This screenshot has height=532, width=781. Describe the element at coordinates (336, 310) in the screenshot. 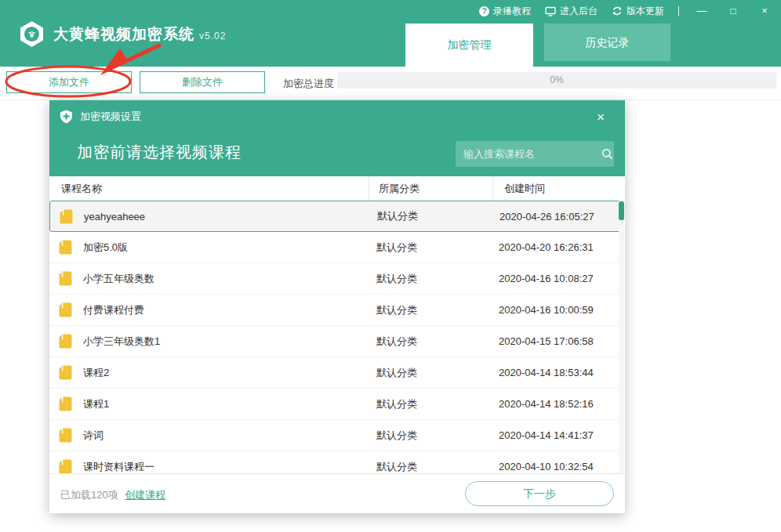

I see `course-row: 付费课程付费 默认分类 2020-04-16 10:00:59` at that location.